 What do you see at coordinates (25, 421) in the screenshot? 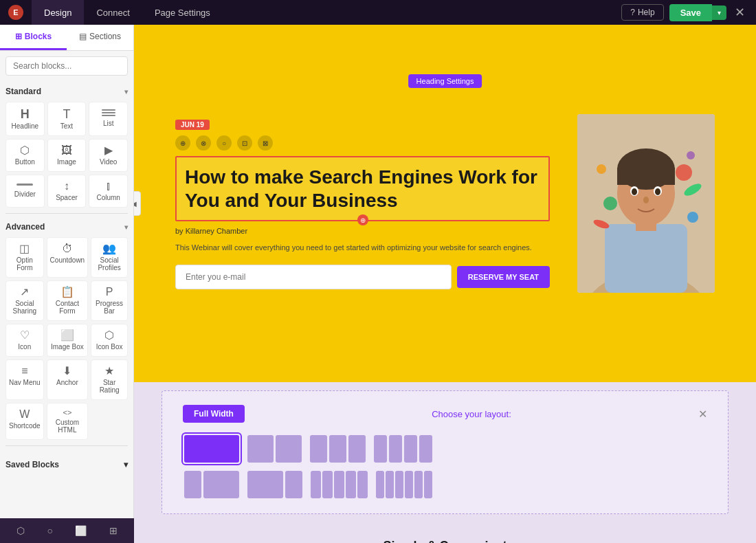
I see `block-shortcode: W Shortcode` at bounding box center [25, 421].